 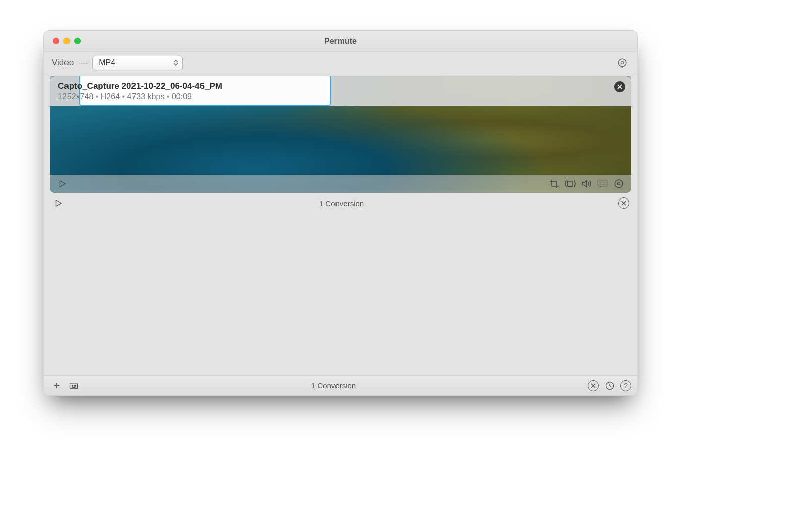 What do you see at coordinates (62, 63) in the screenshot?
I see `category-label: Video` at bounding box center [62, 63].